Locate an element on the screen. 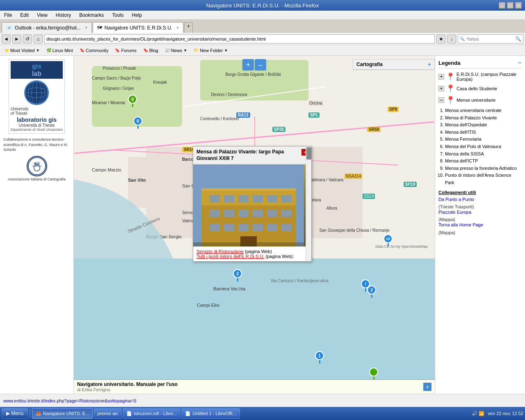  bookmark-news: 📰 News ▼ is located at coordinates (176, 50).